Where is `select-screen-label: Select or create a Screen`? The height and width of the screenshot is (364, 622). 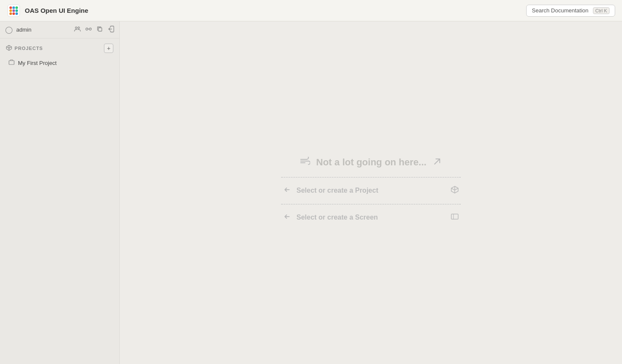
select-screen-label: Select or create a Screen is located at coordinates (337, 217).